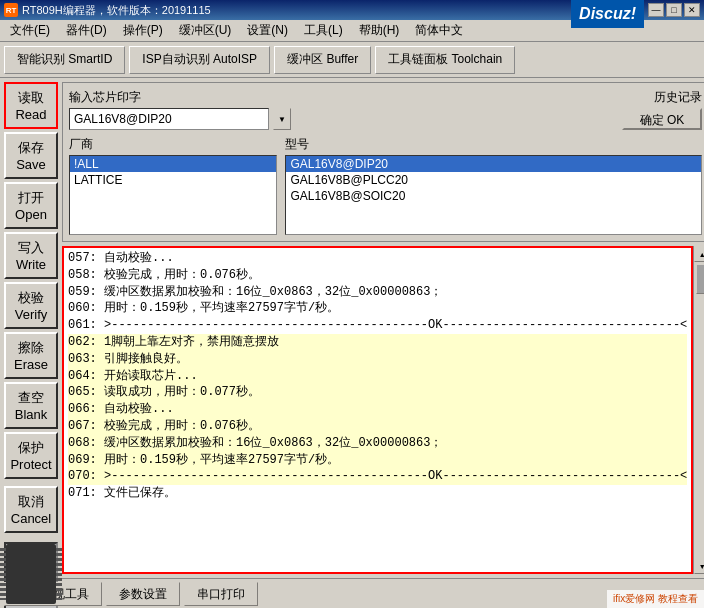 This screenshot has height=608, width=704. I want to click on menu-buffer: 缓冲区(U), so click(206, 30).